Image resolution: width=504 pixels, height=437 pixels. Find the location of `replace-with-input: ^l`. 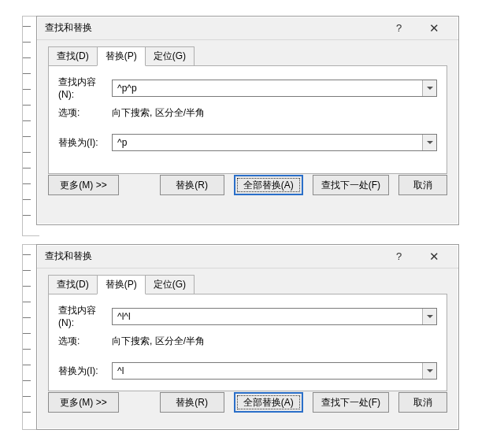

replace-with-input: ^l is located at coordinates (268, 371).